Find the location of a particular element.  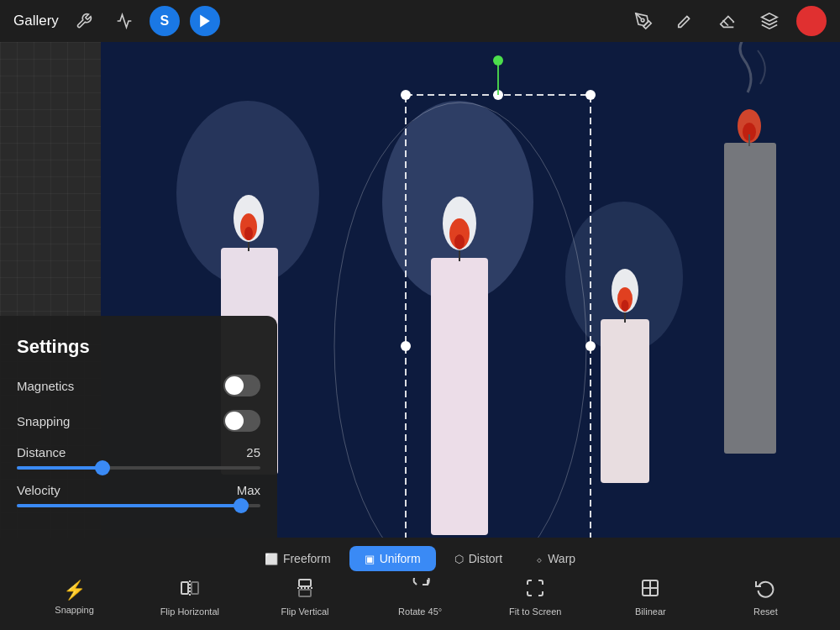

magnetics-toggle is located at coordinates (242, 386).